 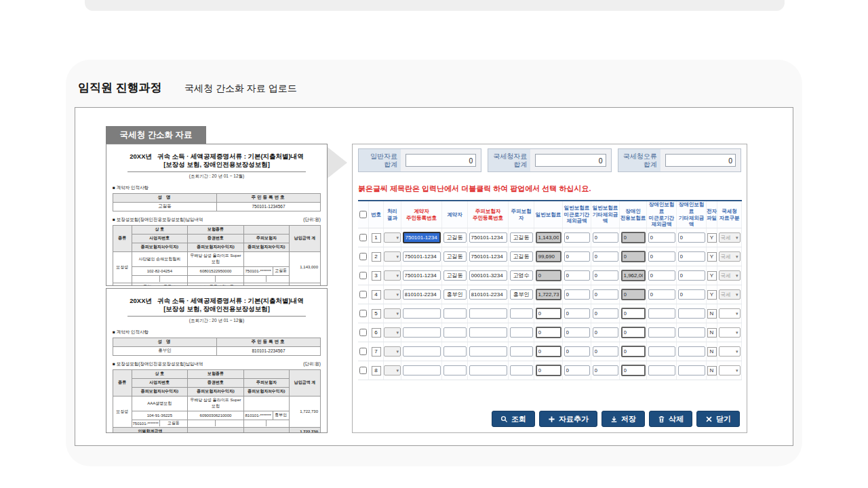 What do you see at coordinates (701, 160) in the screenshot?
I see `summary-error-input` at bounding box center [701, 160].